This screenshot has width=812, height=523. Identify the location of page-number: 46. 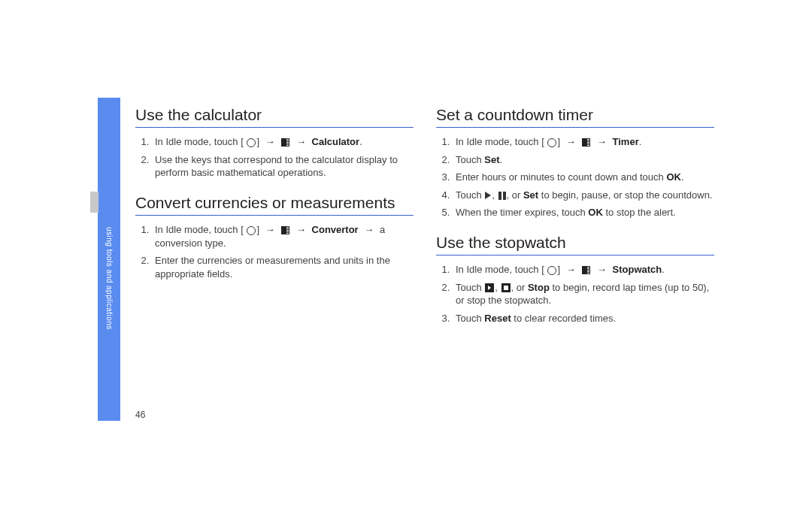
(140, 415).